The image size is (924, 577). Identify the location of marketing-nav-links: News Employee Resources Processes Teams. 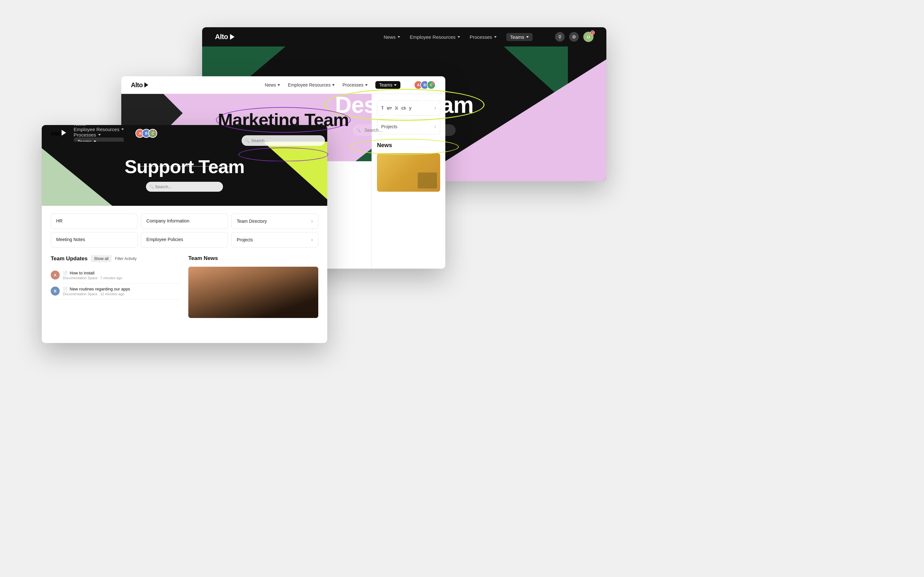
(333, 85).